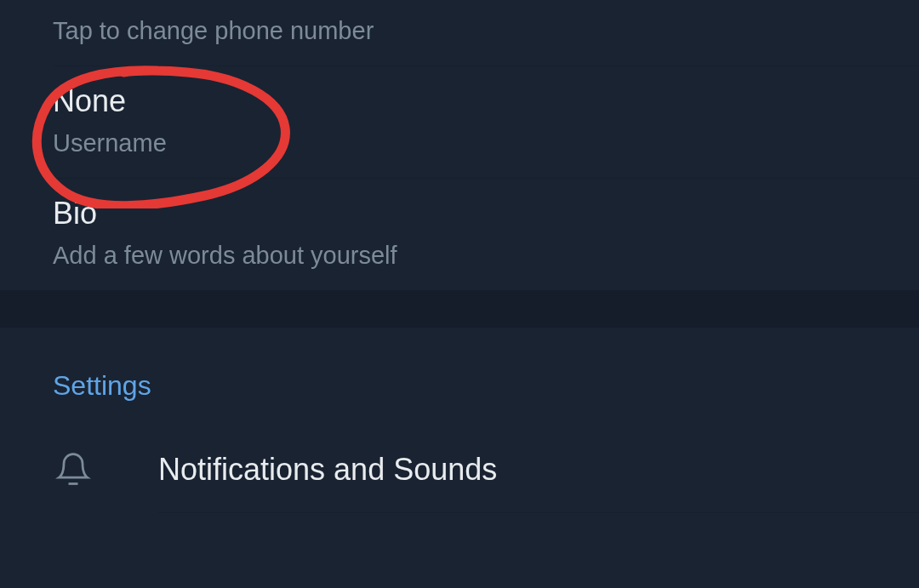 The image size is (919, 588). I want to click on username-value: None, so click(486, 101).